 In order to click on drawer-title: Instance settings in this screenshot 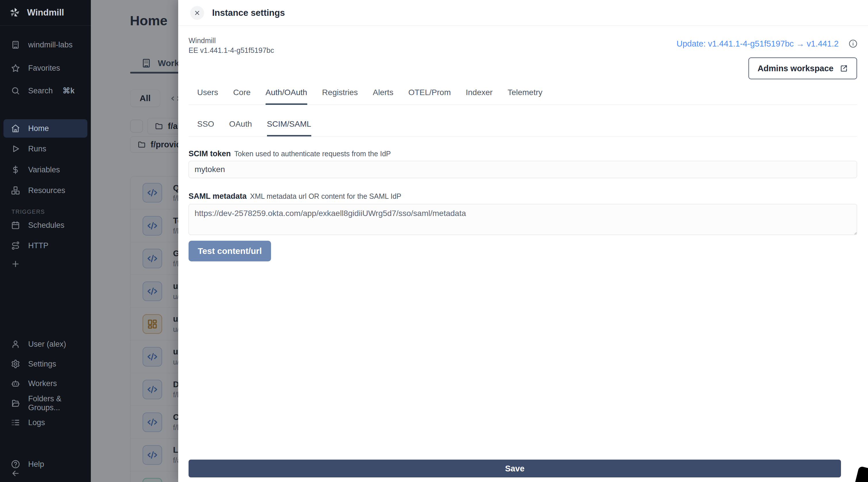, I will do `click(248, 13)`.